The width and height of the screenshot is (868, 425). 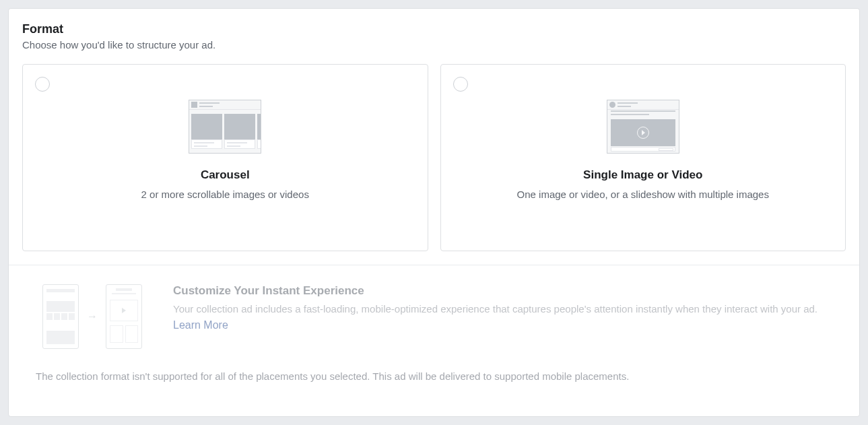 What do you see at coordinates (643, 194) in the screenshot?
I see `single-description: One image or video, or a slideshow with …` at bounding box center [643, 194].